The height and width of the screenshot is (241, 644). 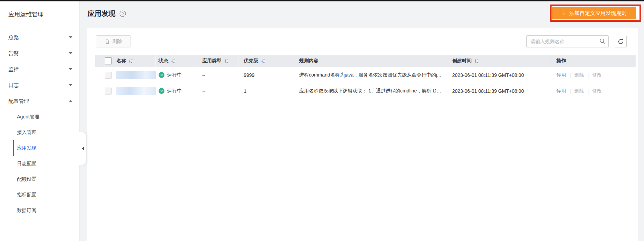 What do you see at coordinates (366, 75) in the screenshot?
I see `table-row: 运行中 -- 9999 进程command名称为java，服务名依次按照优先级从…` at bounding box center [366, 75].